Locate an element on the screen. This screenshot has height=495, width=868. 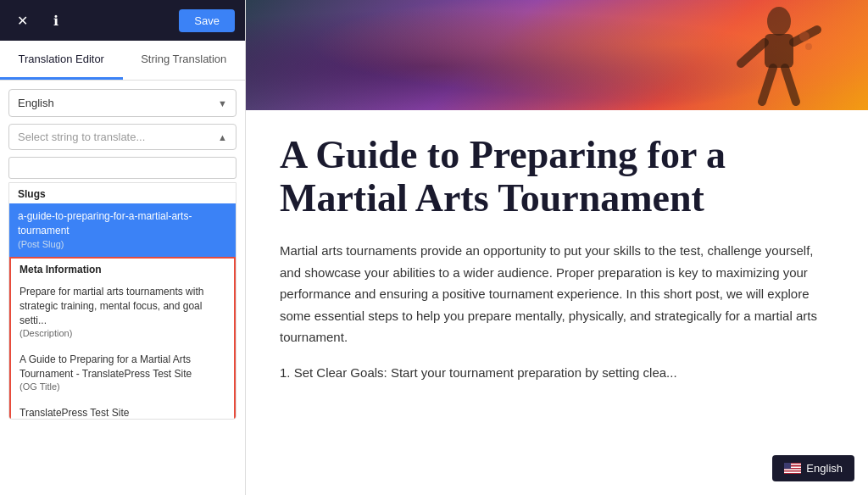
article-title: A Guide to Preparing for a Martial Arts … is located at coordinates (557, 176).